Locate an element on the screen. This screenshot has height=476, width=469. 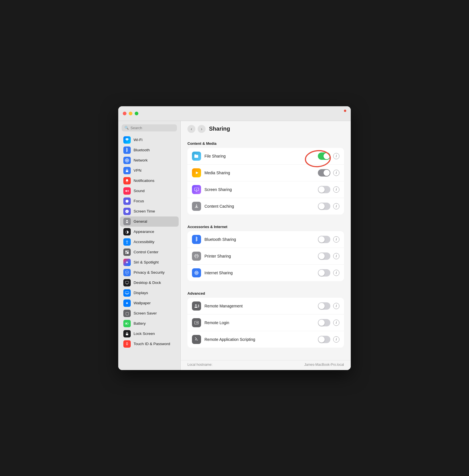
sidebar-item-screentime: Screen Time is located at coordinates (149, 211).